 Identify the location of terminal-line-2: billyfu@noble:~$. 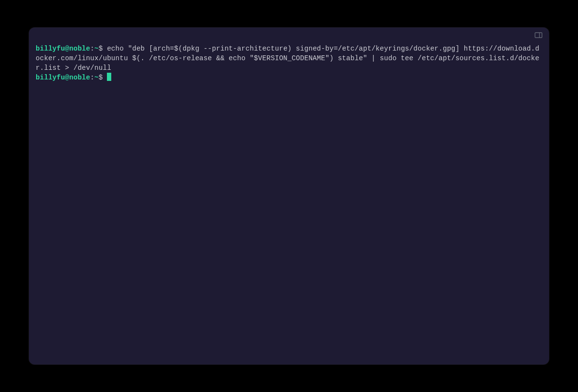
(289, 78).